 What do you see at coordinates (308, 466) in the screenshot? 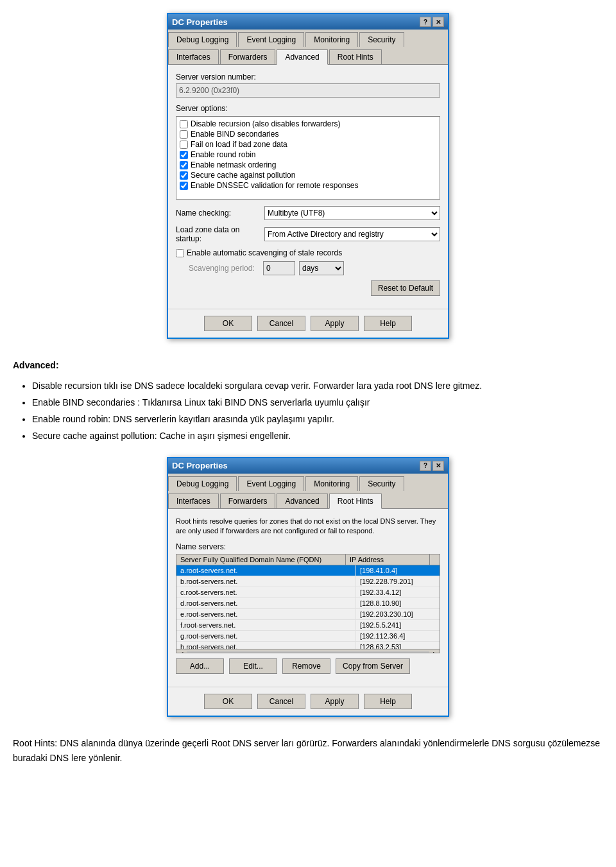
I see `dialog-2-titlebar: DC Properties ? ✕` at bounding box center [308, 466].